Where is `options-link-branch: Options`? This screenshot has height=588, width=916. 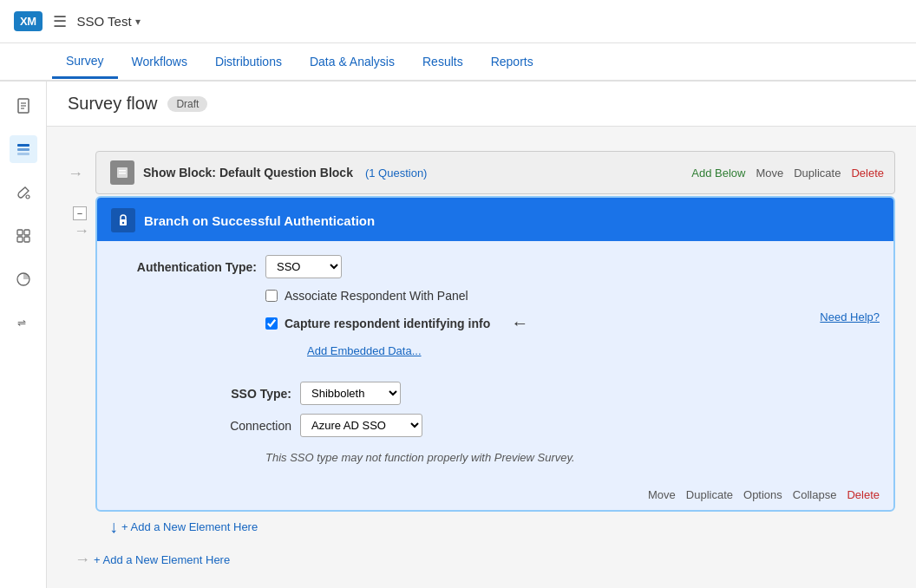 options-link-branch: Options is located at coordinates (763, 494).